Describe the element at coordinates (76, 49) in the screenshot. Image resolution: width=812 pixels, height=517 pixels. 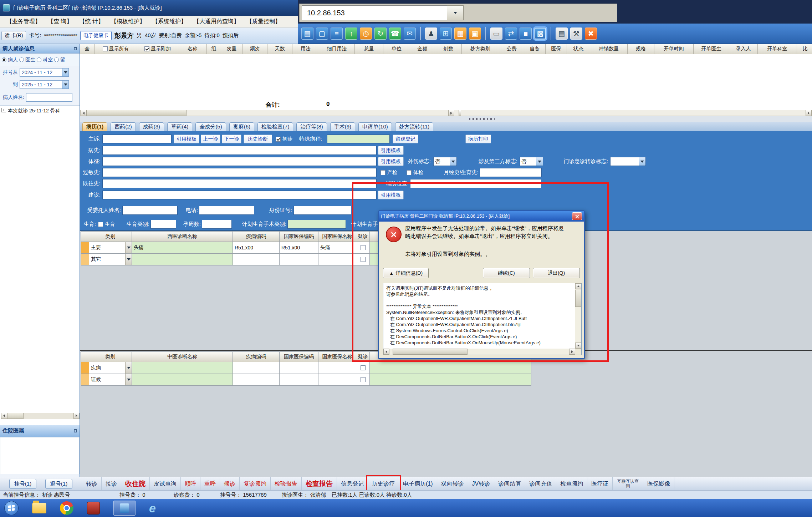
I see `pin-icon` at that location.